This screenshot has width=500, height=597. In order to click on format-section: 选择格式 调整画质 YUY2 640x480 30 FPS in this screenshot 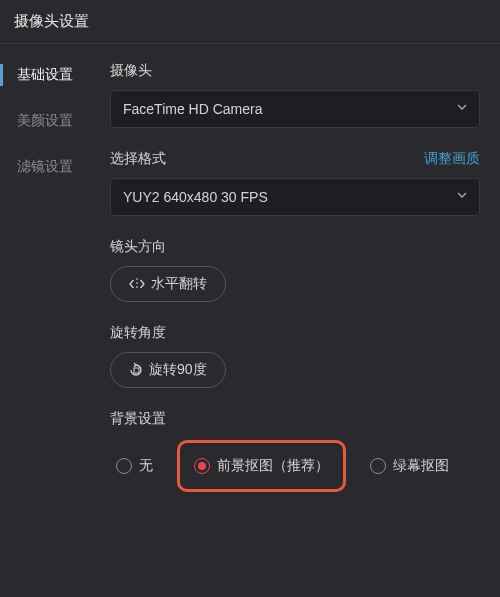, I will do `click(295, 183)`.